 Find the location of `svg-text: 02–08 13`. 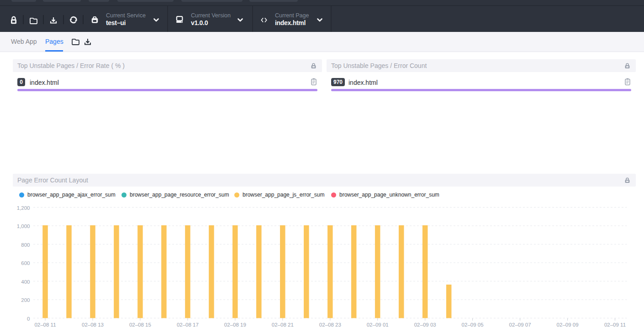

svg-text: 02–08 13 is located at coordinates (93, 325).